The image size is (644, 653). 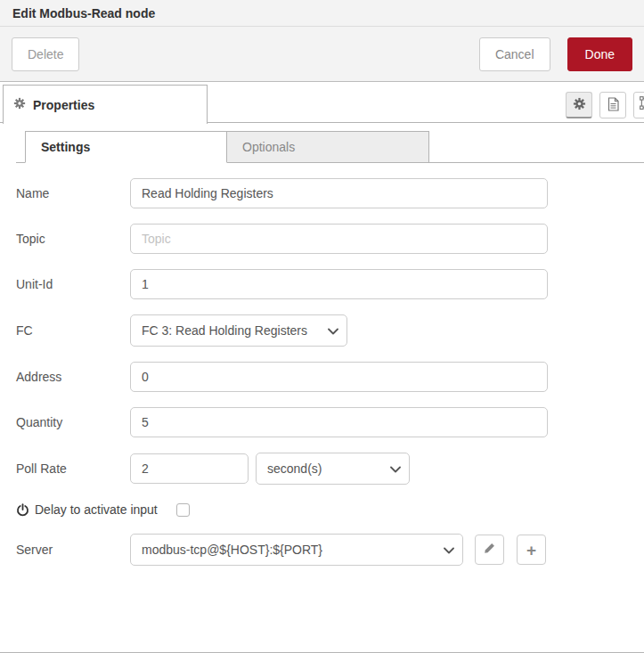 What do you see at coordinates (239, 331) in the screenshot?
I see `fc-select: FC 3: Read Holding Registers` at bounding box center [239, 331].